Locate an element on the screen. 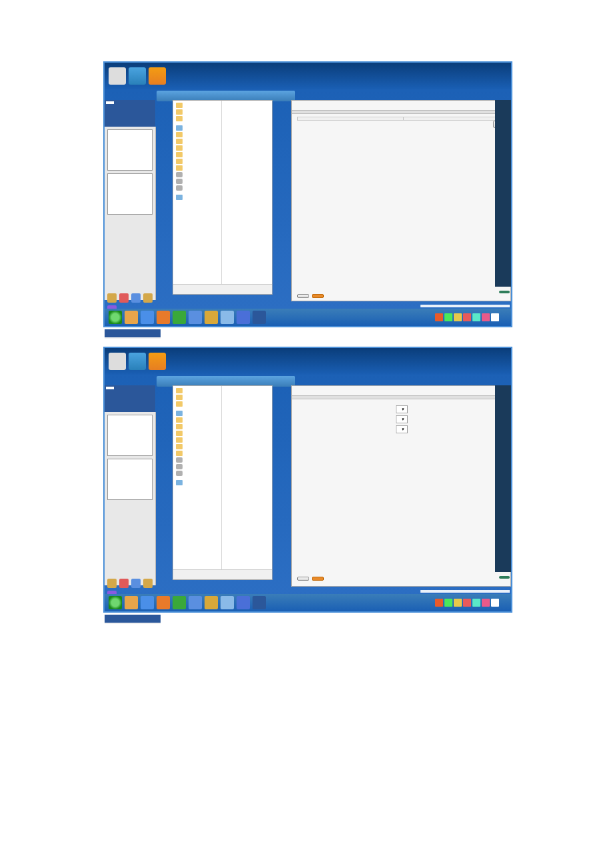 The height and width of the screenshot is (868, 613). counter-badge is located at coordinates (504, 577).